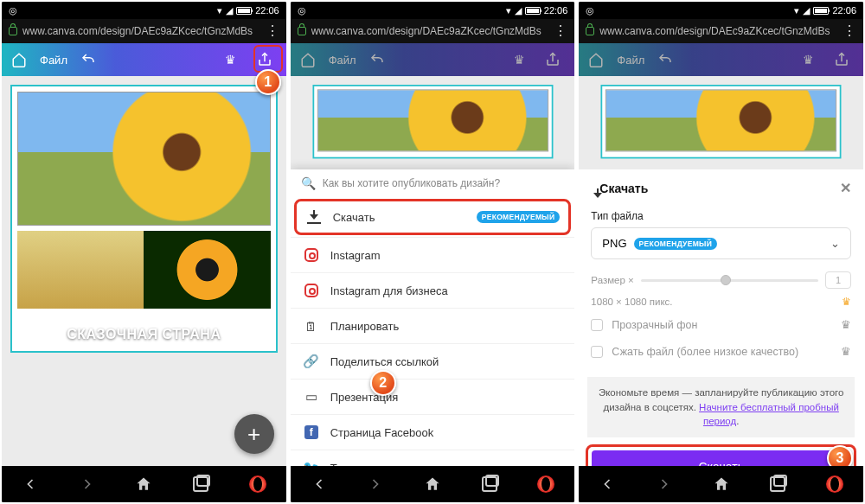 The width and height of the screenshot is (865, 504). What do you see at coordinates (631, 302) in the screenshot?
I see `size-hint: 1080 × 1080 пикс.` at bounding box center [631, 302].